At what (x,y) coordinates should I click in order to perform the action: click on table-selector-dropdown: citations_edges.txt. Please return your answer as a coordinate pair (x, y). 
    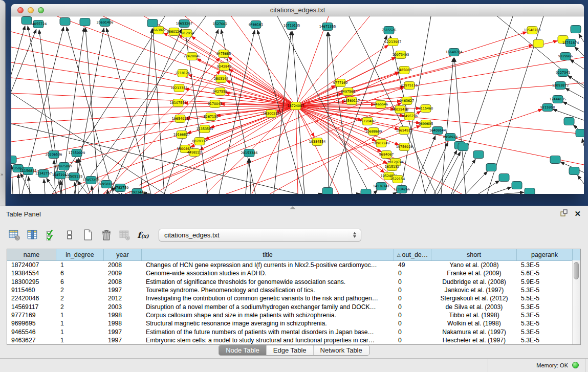
    Looking at the image, I should click on (260, 235).